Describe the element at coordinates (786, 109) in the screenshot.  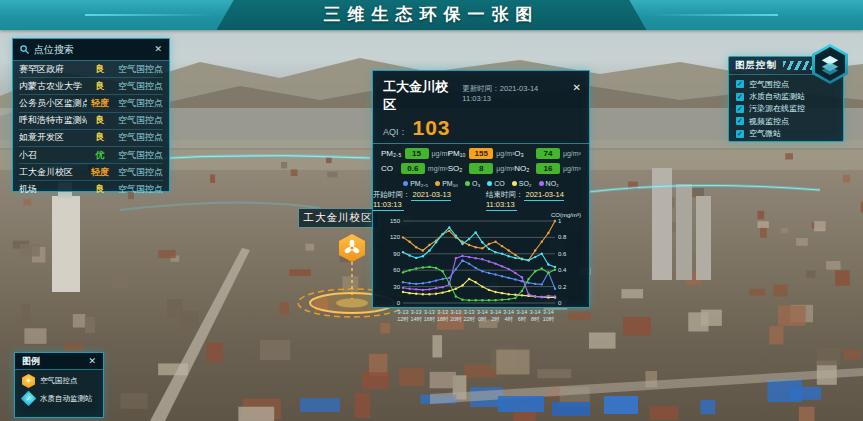
I see `layer-item-pollution-source: ✓ 污染源在线监控` at that location.